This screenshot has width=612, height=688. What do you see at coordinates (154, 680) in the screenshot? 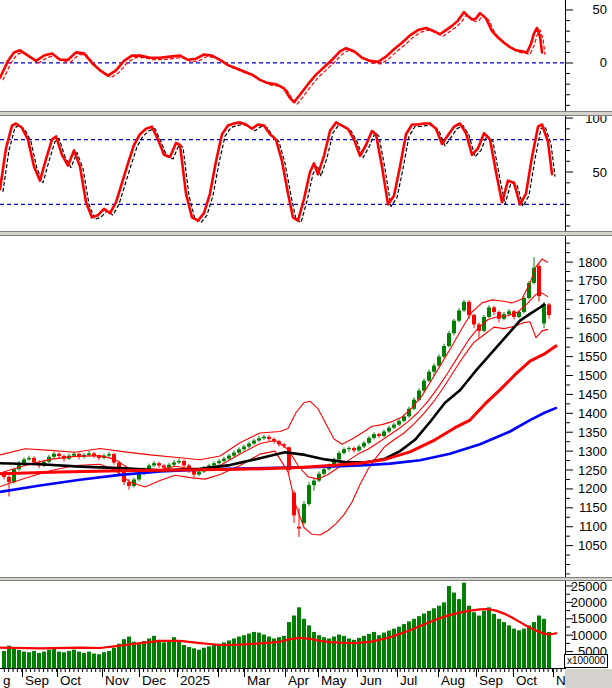
I see `month-label: Dec` at bounding box center [154, 680].